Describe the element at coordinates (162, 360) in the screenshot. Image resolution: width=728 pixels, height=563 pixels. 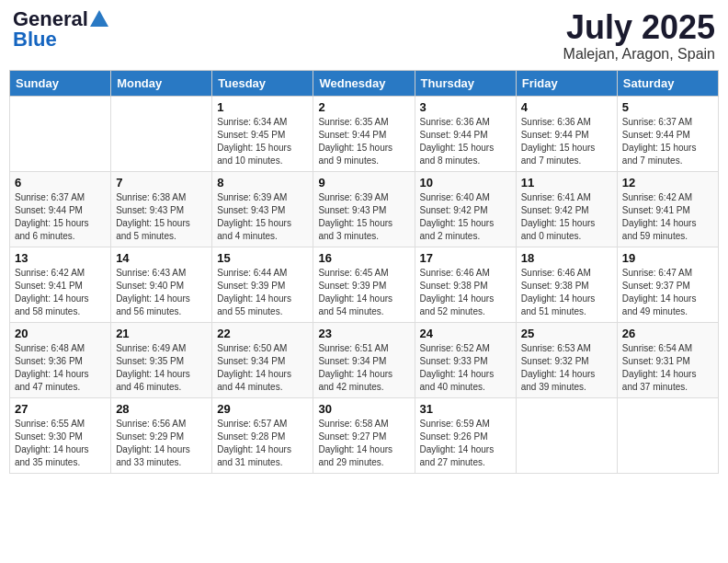
I see `calendar-cell: 21Sunrise: 6:49 AM Sunset: 9:35 PM Dayli…` at that location.